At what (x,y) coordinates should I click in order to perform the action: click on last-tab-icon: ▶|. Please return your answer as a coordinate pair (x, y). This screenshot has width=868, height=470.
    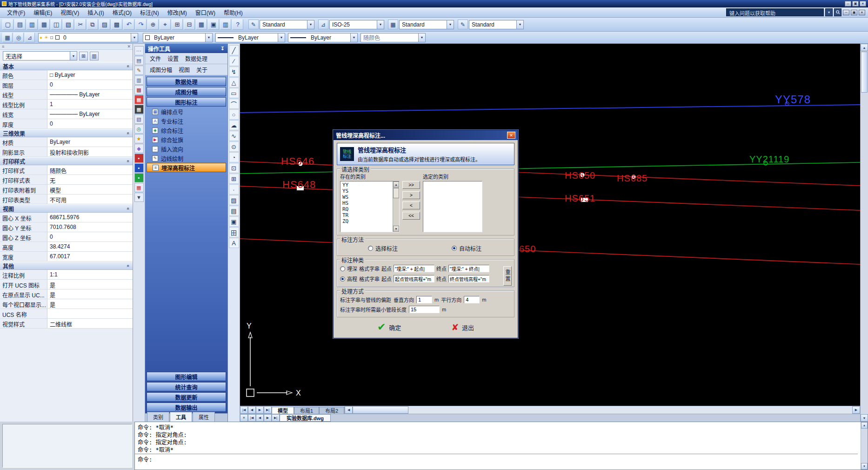
    Looking at the image, I should click on (275, 418).